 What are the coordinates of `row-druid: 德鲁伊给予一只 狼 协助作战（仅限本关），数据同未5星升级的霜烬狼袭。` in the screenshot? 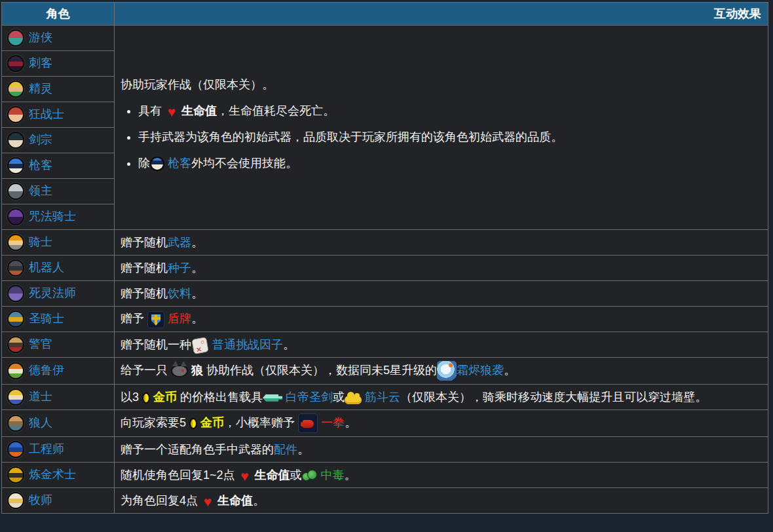 It's located at (385, 371).